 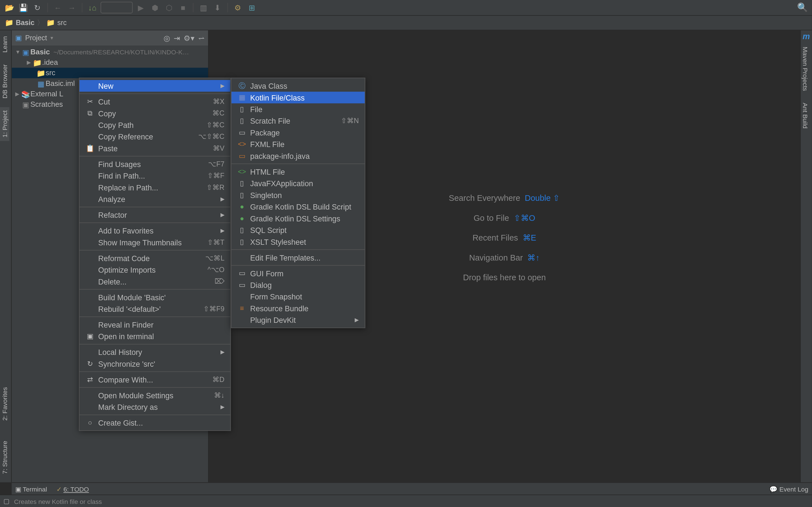 What do you see at coordinates (155, 407) in the screenshot?
I see `menu-item-mark-directory-as: Mark Directory as▶` at bounding box center [155, 407].